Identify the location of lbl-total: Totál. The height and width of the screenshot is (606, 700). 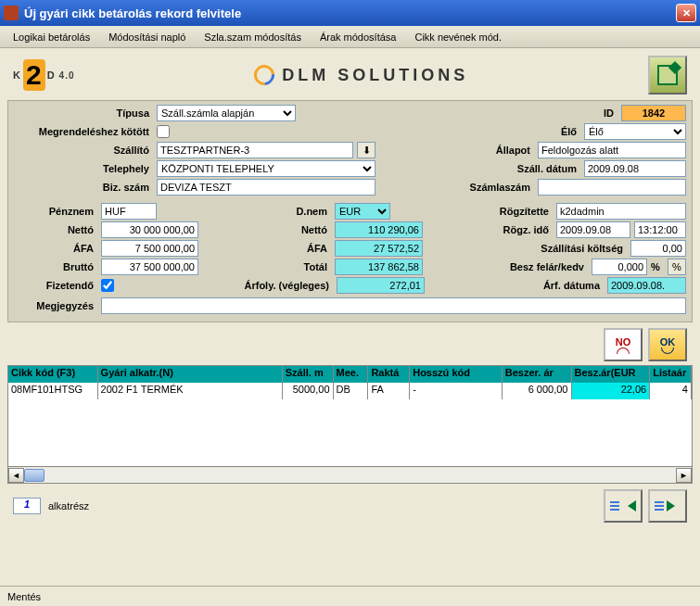
(299, 267).